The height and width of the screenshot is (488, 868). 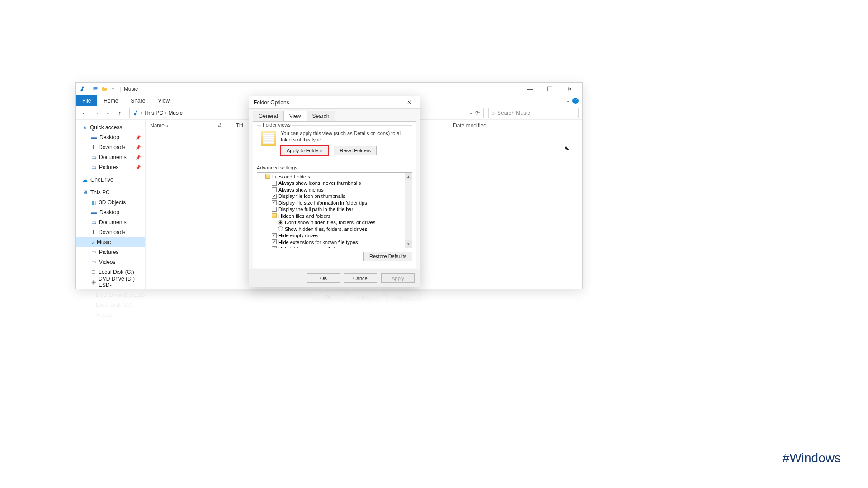 I want to click on nav-pictures-pc: ▭Pictures, so click(x=110, y=252).